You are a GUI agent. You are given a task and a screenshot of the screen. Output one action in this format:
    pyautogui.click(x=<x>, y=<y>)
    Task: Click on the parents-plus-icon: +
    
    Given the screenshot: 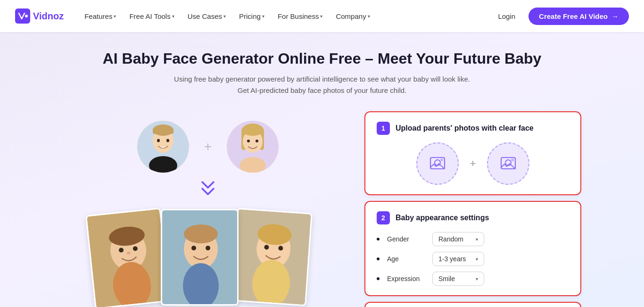 What is the action you would take?
    pyautogui.click(x=208, y=147)
    